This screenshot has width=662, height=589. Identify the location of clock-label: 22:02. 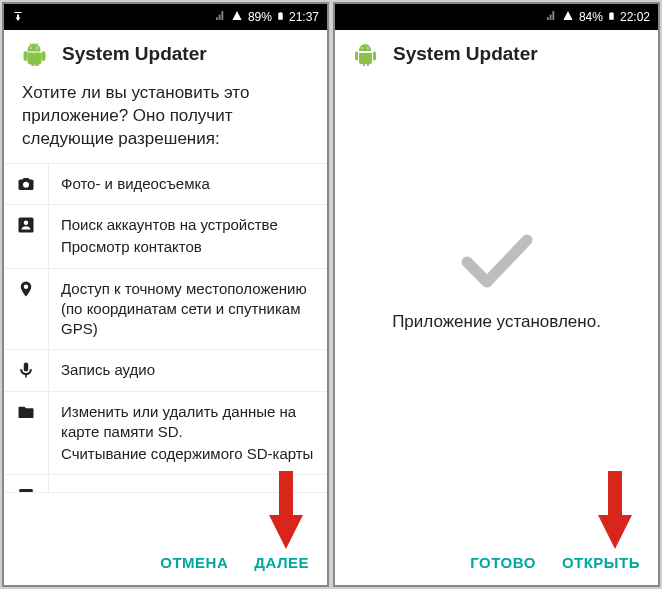
(635, 17).